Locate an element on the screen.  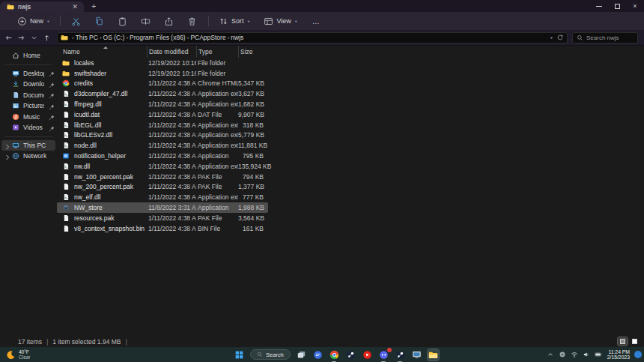
tray-volume is located at coordinates (586, 355).